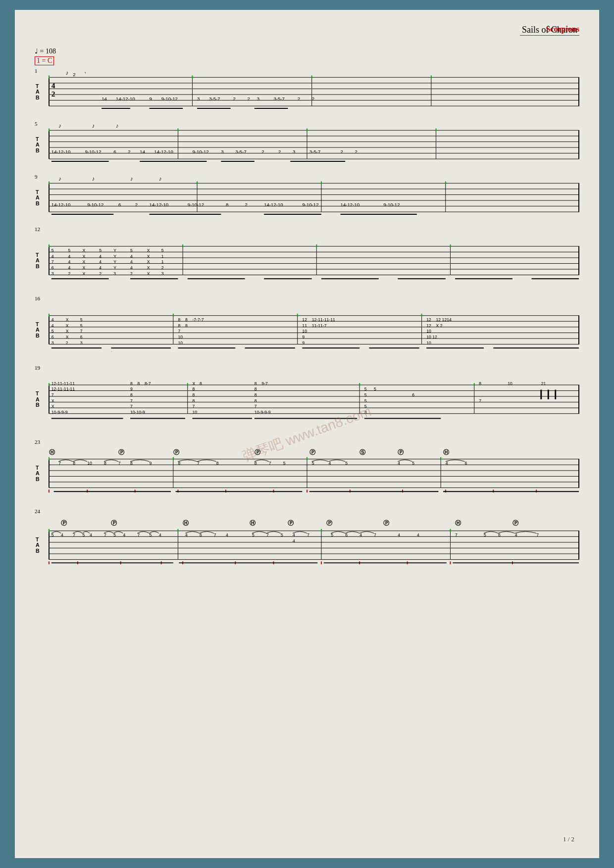 The width and height of the screenshot is (614, 868). Describe the element at coordinates (307, 397) in the screenshot. I see `notation-row-6: 19 T A B 12-11-11` at that location.